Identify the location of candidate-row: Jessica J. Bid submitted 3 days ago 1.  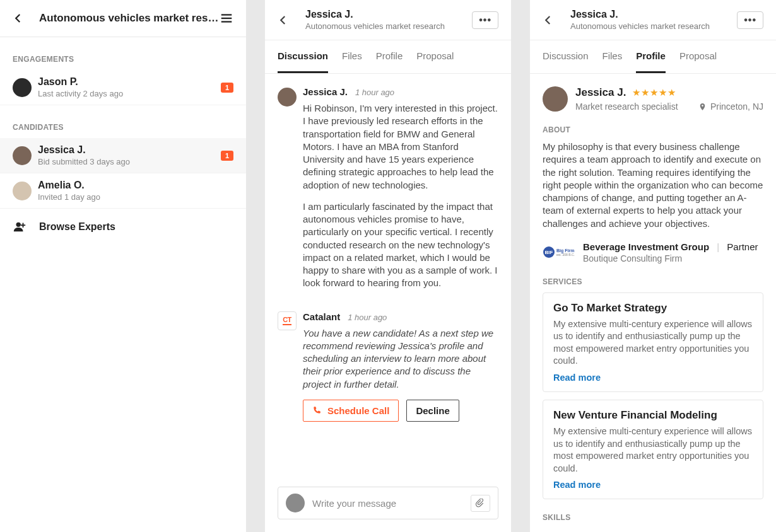
(123, 156).